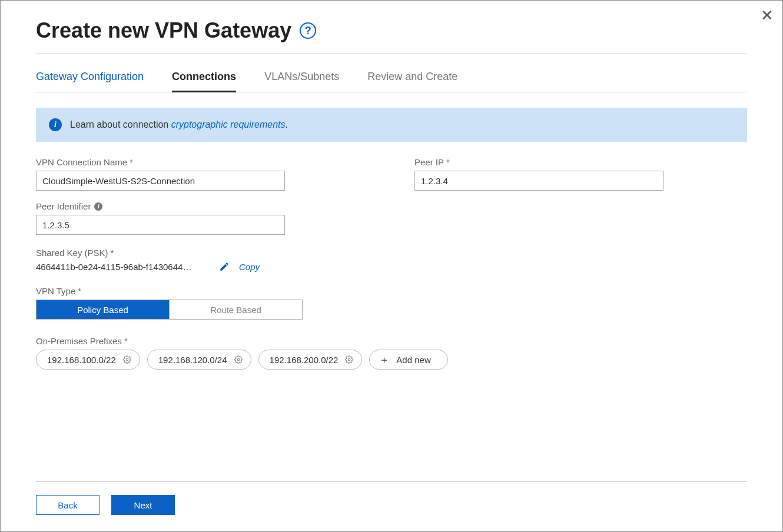 Image resolution: width=783 pixels, height=532 pixels. I want to click on tab-connections: Connections, so click(204, 81).